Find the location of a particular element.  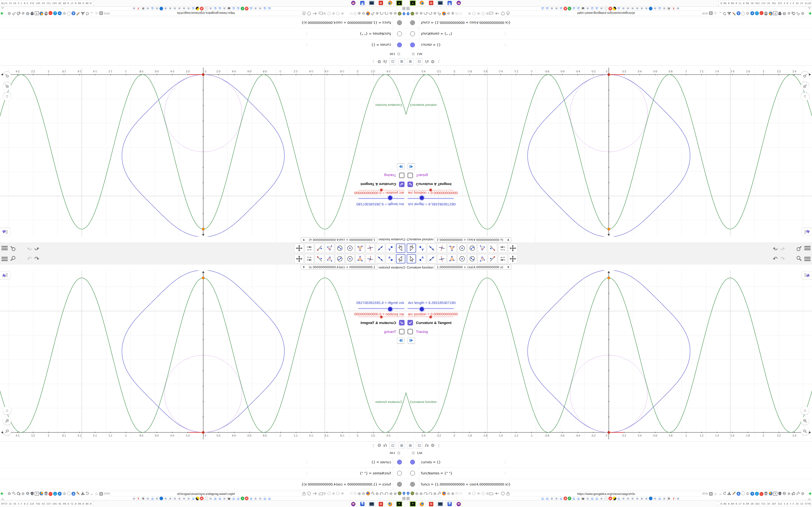

tool-reflect-about-line is located at coordinates (493, 248).